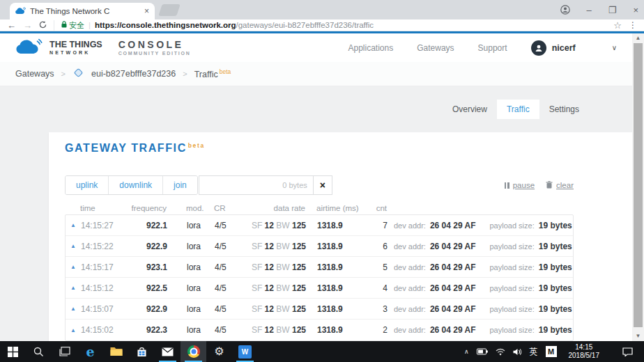  I want to click on tab-close-icon: ×, so click(146, 11).